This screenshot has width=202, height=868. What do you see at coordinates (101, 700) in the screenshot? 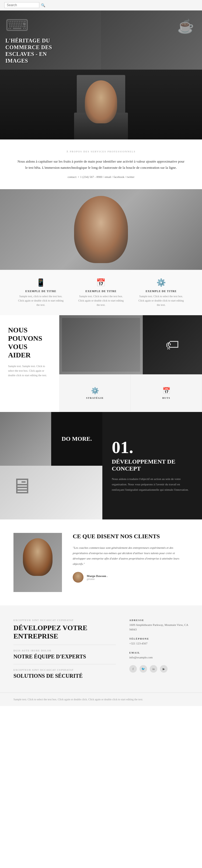
I see `footer-bottom-text: Sample text. Click to select the text bo…` at bounding box center [101, 700].